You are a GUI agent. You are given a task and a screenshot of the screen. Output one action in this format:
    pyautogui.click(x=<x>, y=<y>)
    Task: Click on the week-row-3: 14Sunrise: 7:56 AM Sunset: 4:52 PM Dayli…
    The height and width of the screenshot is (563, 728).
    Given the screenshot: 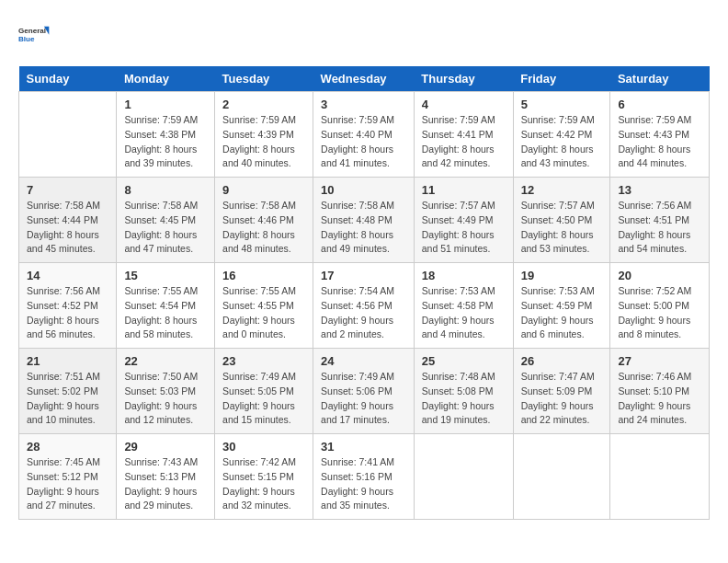 What is the action you would take?
    pyautogui.click(x=364, y=305)
    